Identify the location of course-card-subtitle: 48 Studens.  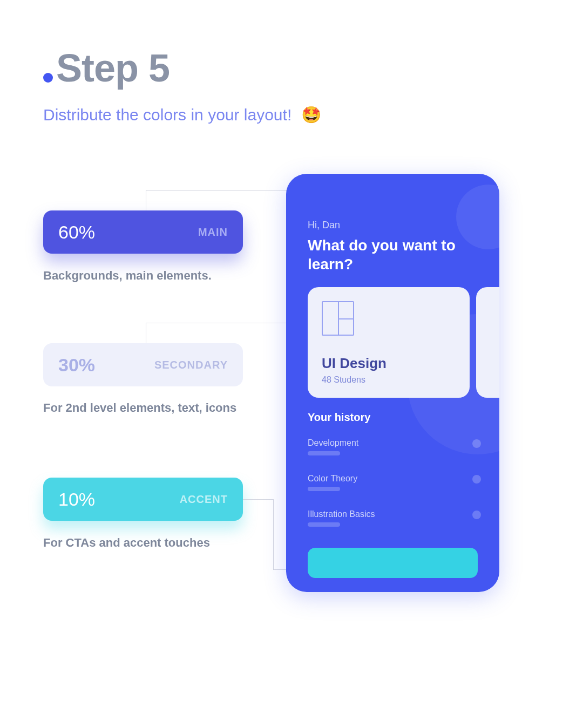
(389, 380).